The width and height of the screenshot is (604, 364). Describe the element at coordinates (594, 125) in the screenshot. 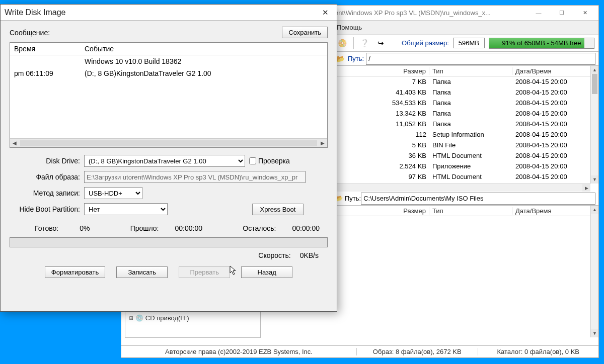

I see `vscrollbar: ▲ ▼` at that location.